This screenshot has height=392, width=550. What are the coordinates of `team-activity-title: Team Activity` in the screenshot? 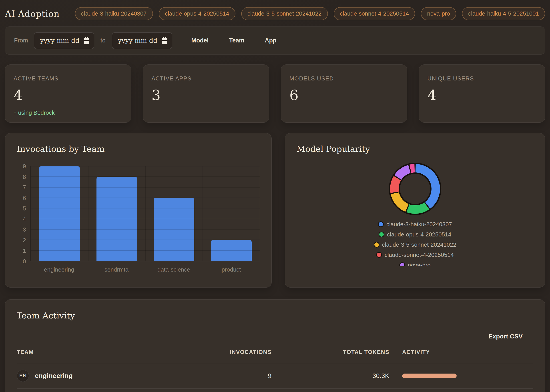 It's located at (275, 316).